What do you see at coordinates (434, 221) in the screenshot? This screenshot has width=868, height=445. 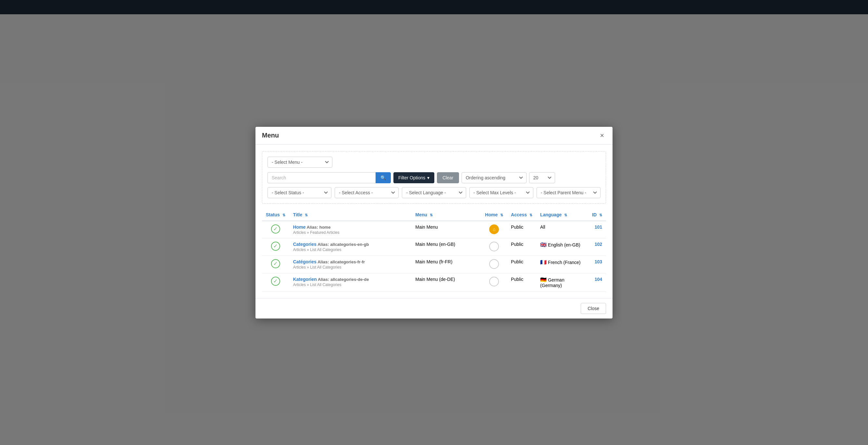 I see `modal-body: - Select Menu - 🔍 Filter Options ▾` at bounding box center [434, 221].